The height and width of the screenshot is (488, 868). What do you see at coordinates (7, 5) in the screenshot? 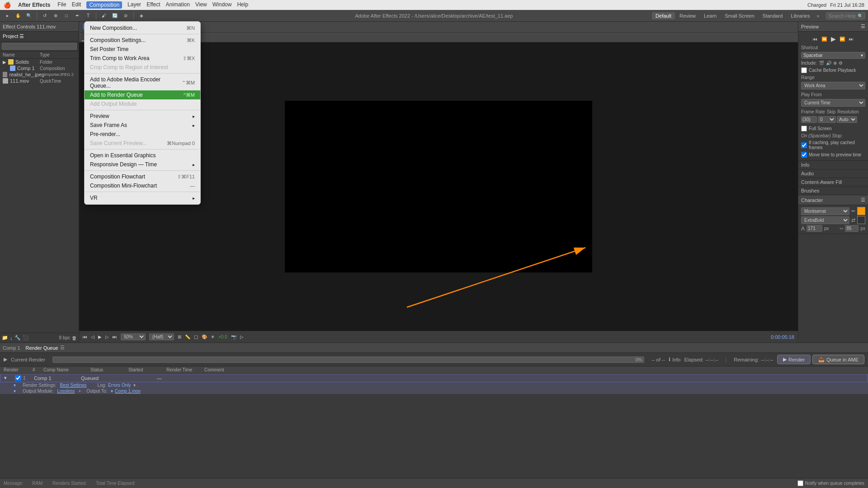
I see `apple-menu: 🍎` at bounding box center [7, 5].